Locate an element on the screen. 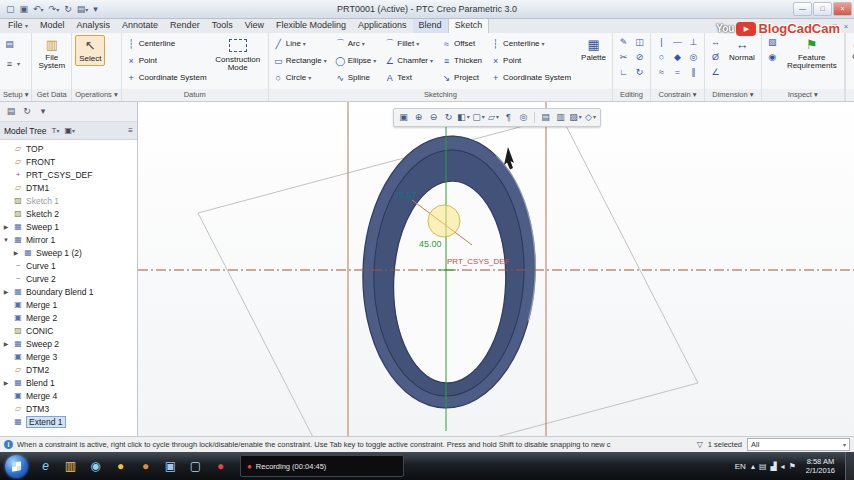 Image resolution: width=854 pixels, height=480 pixels. shading-display-icon: ◧▾ is located at coordinates (464, 118).